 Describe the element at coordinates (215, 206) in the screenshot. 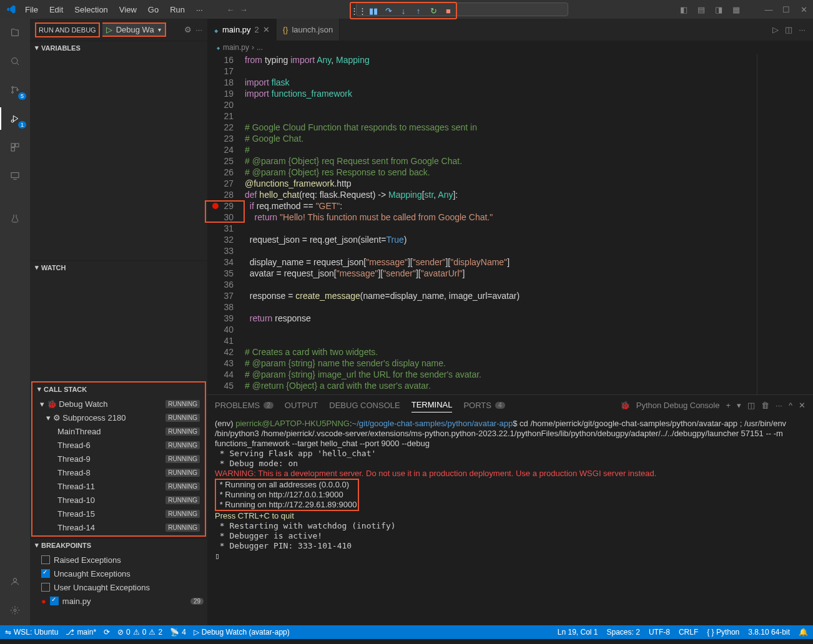

I see `breakpoint-dot` at that location.